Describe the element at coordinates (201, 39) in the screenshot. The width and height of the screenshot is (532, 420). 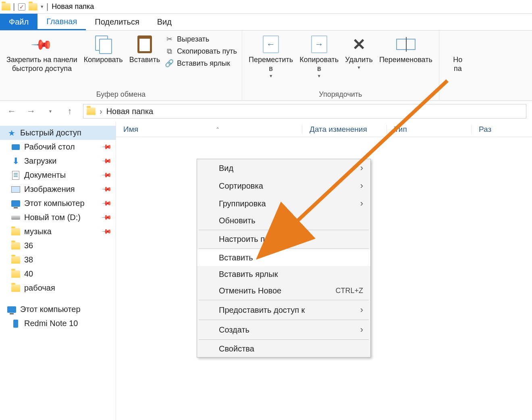
I see `cut-button: ✂Вырезать` at that location.